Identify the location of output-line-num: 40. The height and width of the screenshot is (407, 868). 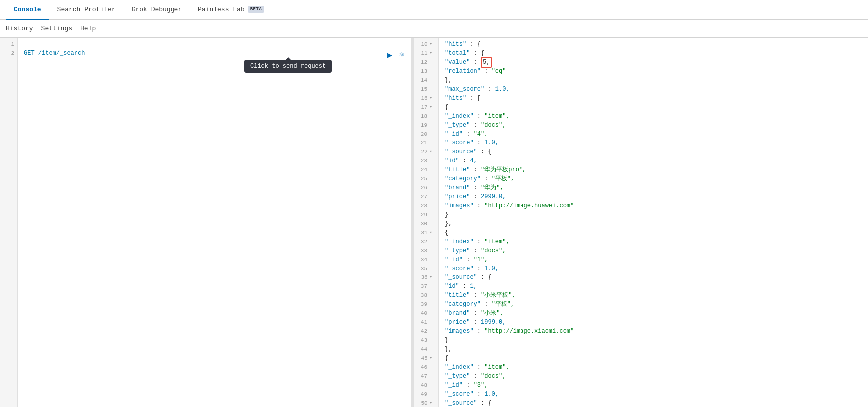
(425, 313).